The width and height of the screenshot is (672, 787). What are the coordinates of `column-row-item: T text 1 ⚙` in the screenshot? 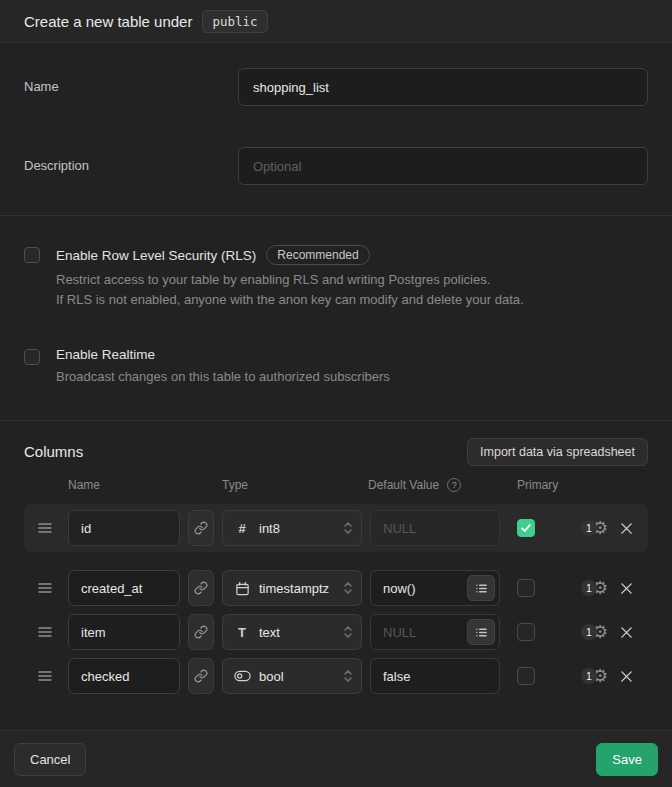 It's located at (336, 632).